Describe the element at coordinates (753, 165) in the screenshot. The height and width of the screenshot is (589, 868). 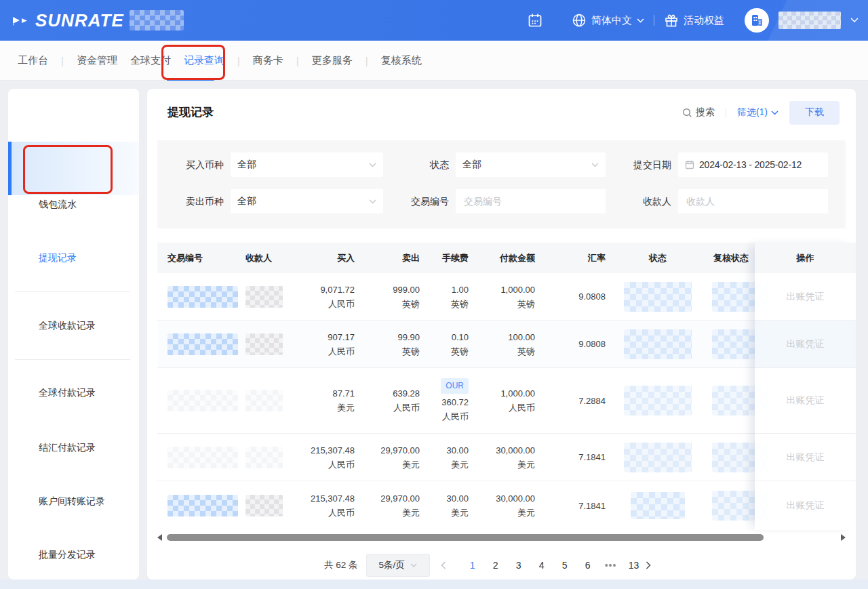
I see `submit-date-range-input: 2024-02-13 - 2025-02-12` at that location.